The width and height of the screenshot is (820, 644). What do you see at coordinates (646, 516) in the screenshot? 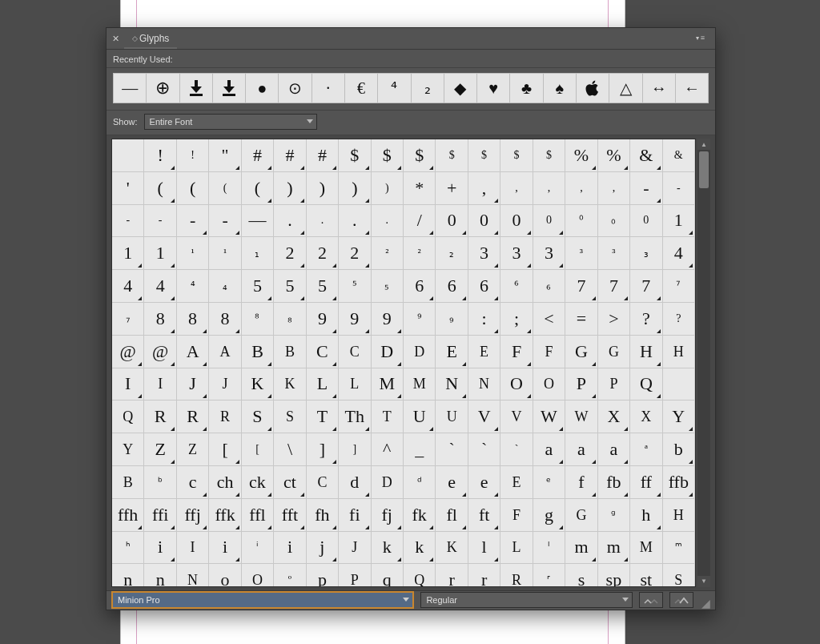
I see `glyph-cell: h` at bounding box center [646, 516].